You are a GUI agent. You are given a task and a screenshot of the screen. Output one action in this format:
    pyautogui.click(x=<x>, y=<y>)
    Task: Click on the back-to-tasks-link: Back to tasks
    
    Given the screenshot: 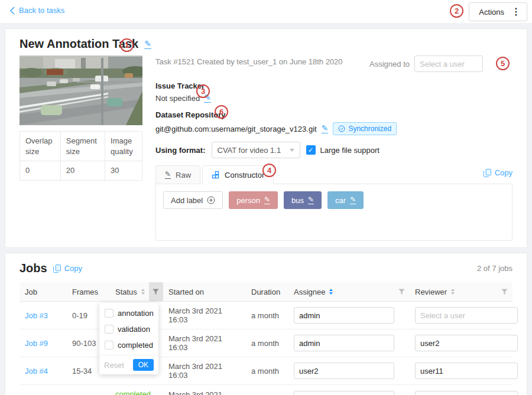 What is the action you would take?
    pyautogui.click(x=37, y=11)
    